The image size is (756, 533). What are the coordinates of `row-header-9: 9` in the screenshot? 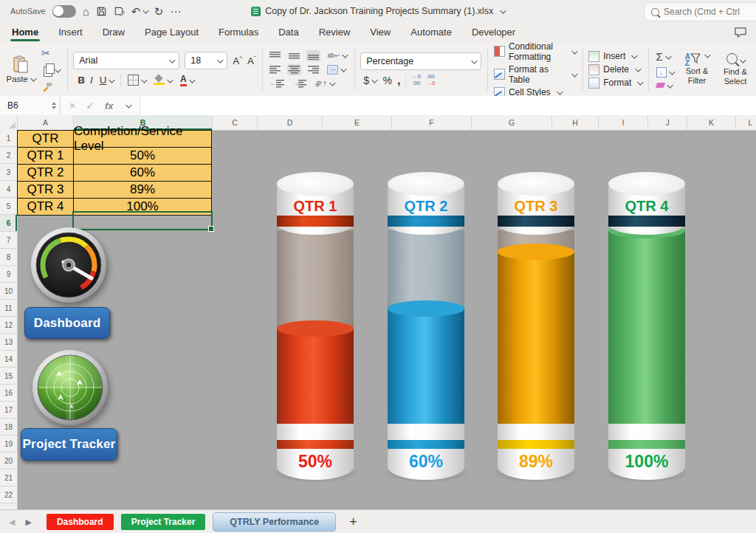 It's located at (9, 275).